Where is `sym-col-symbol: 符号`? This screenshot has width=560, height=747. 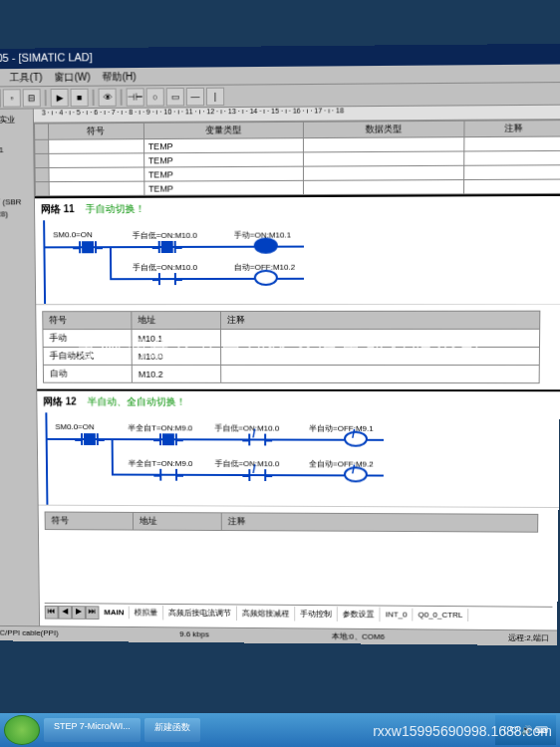
sym-col-symbol: 符号 is located at coordinates (88, 321).